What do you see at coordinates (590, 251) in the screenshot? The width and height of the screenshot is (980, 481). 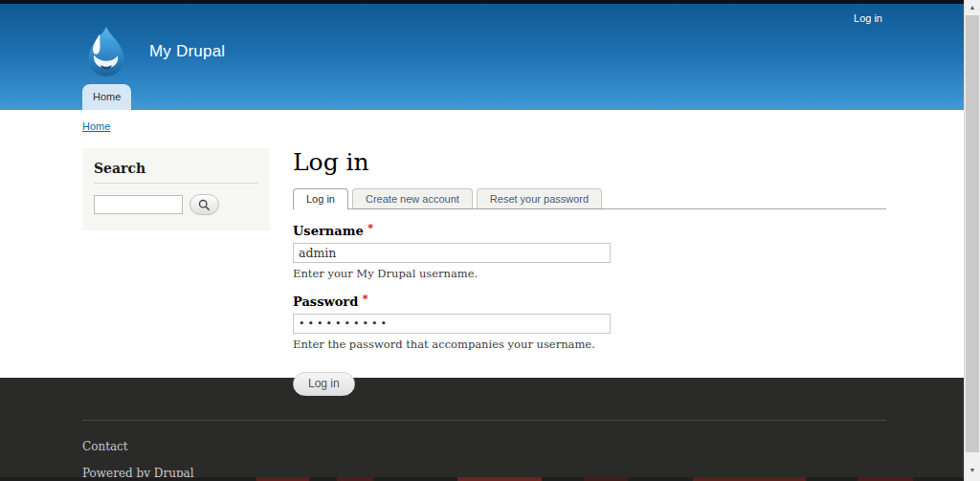 I see `form-item-username: Username * Enter your My Drupal username…` at bounding box center [590, 251].